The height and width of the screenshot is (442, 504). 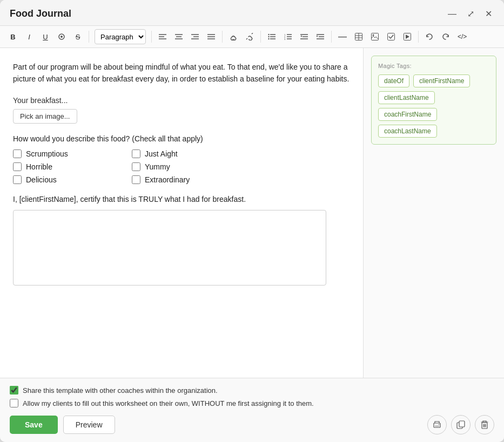 What do you see at coordinates (136, 154) in the screenshot?
I see `just-aight-checkbox` at bounding box center [136, 154].